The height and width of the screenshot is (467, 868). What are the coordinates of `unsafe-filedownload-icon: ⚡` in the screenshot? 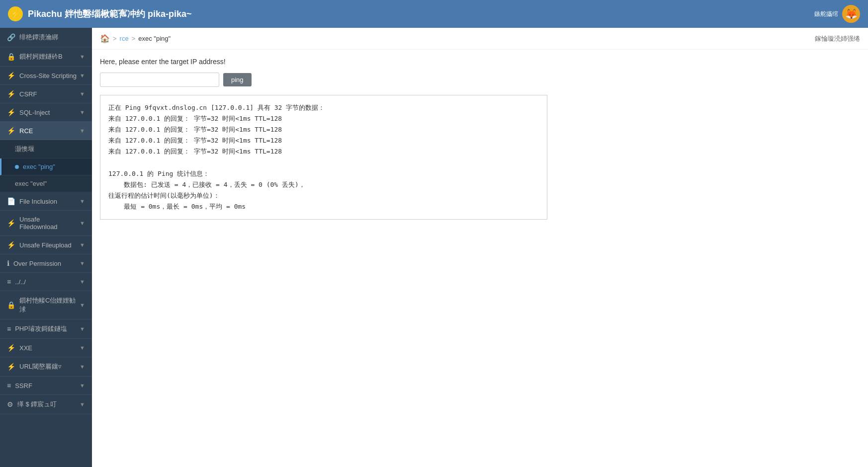 It's located at (11, 223).